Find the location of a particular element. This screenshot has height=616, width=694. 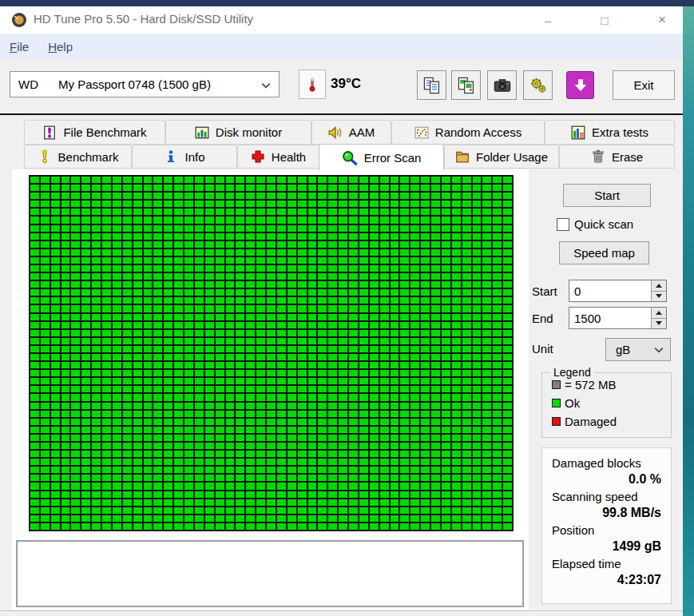

menu-file: File is located at coordinates (19, 46).